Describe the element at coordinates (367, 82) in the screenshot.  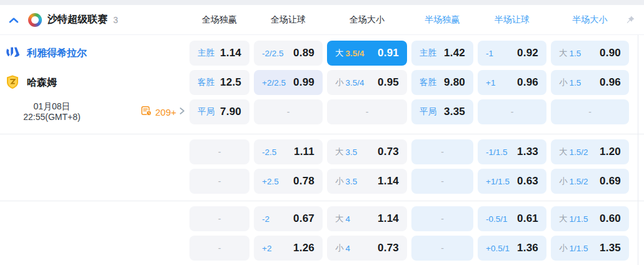
I see `odds-cell: 小 3.5/4 0.95` at that location.